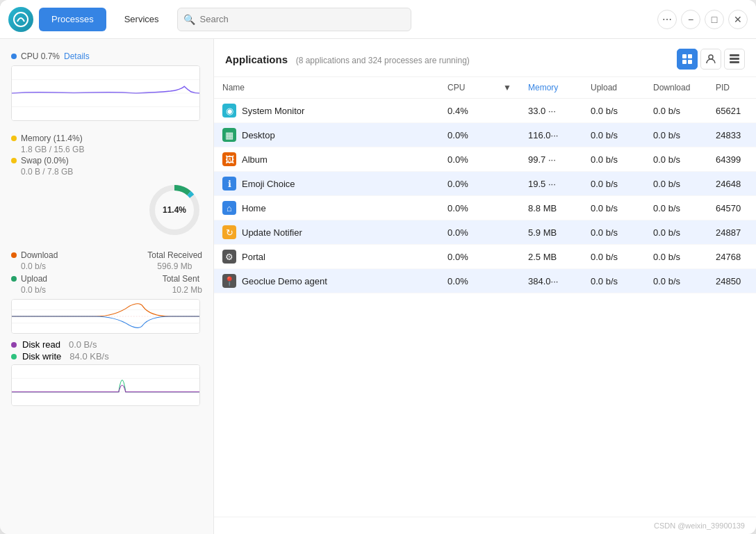 The image size is (756, 534). I want to click on close-button: ✕, so click(738, 19).